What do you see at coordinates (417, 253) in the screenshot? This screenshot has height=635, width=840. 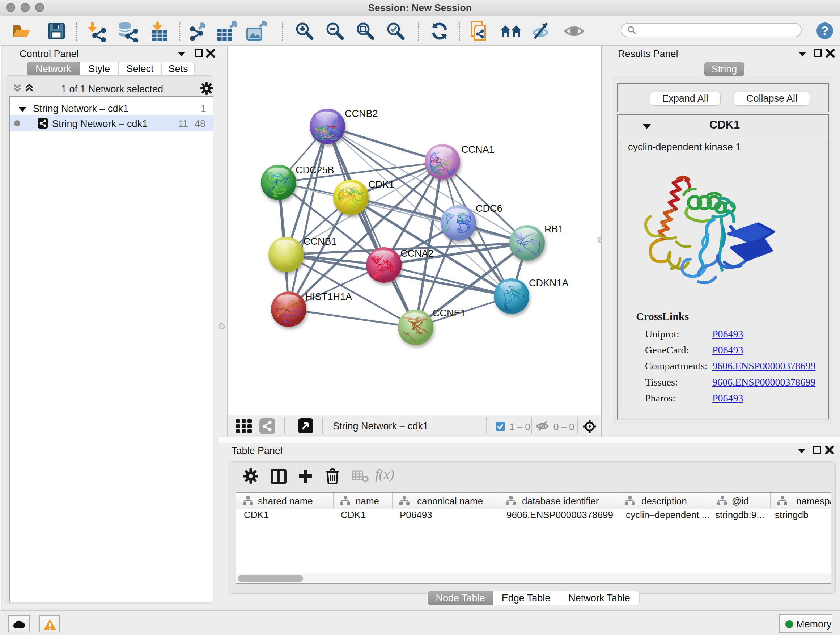 I see `svg-text: CCNA2` at bounding box center [417, 253].